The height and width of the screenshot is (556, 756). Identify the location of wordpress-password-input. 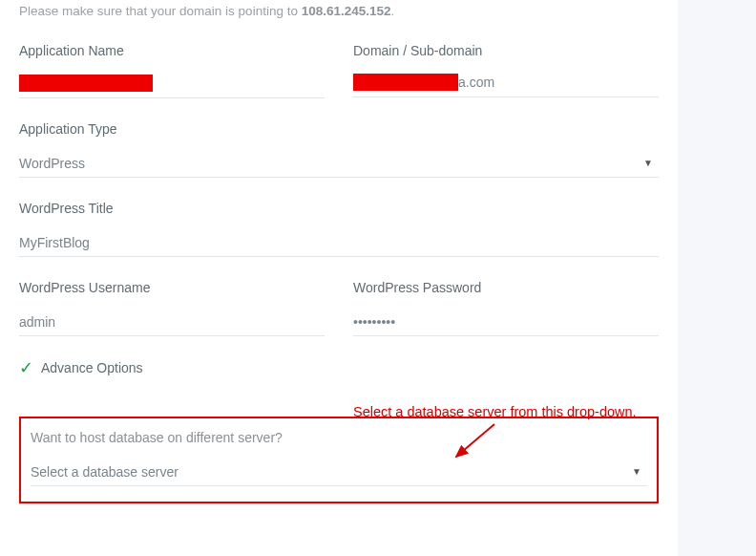
(506, 323).